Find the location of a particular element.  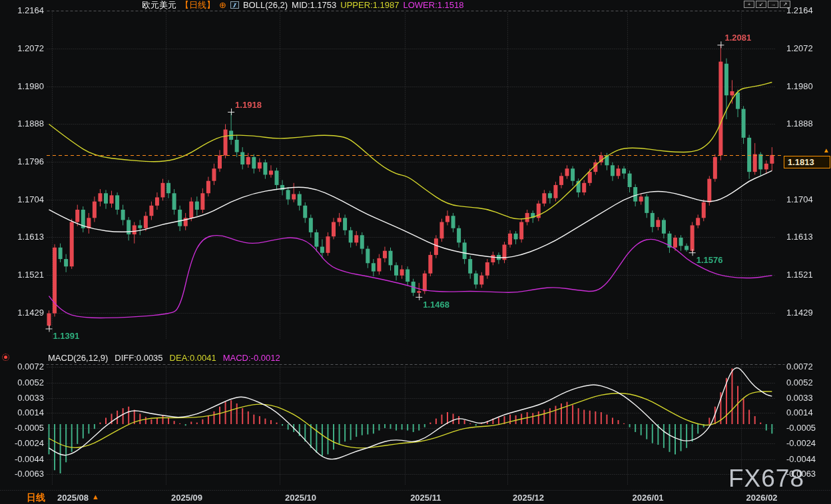

macd-title: MACD(26,12,9) is located at coordinates (78, 358).